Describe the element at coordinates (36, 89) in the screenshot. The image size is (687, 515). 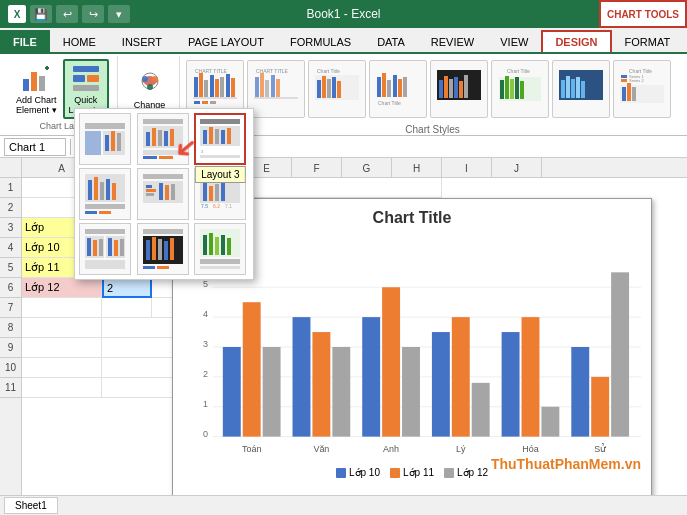
I see `add-chart-element-button: Add ChartElement ▾` at that location.